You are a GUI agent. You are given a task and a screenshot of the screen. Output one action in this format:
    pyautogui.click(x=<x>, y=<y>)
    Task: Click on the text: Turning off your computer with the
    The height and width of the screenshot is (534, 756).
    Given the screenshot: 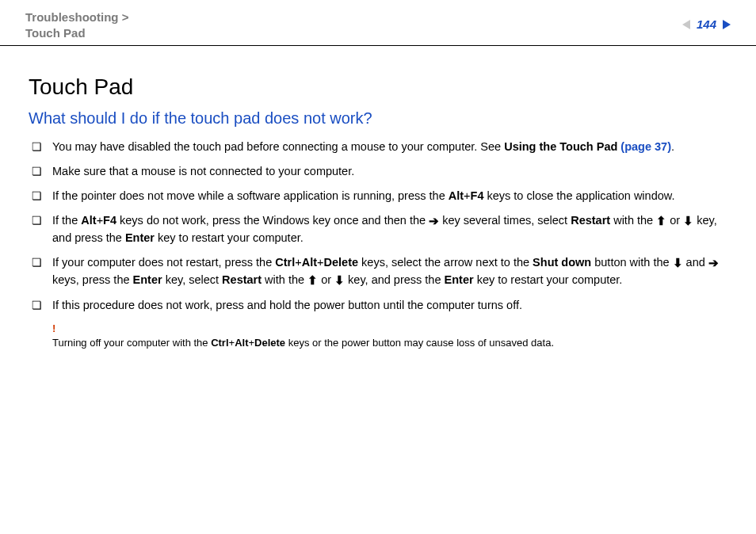 What is the action you would take?
    pyautogui.click(x=132, y=342)
    